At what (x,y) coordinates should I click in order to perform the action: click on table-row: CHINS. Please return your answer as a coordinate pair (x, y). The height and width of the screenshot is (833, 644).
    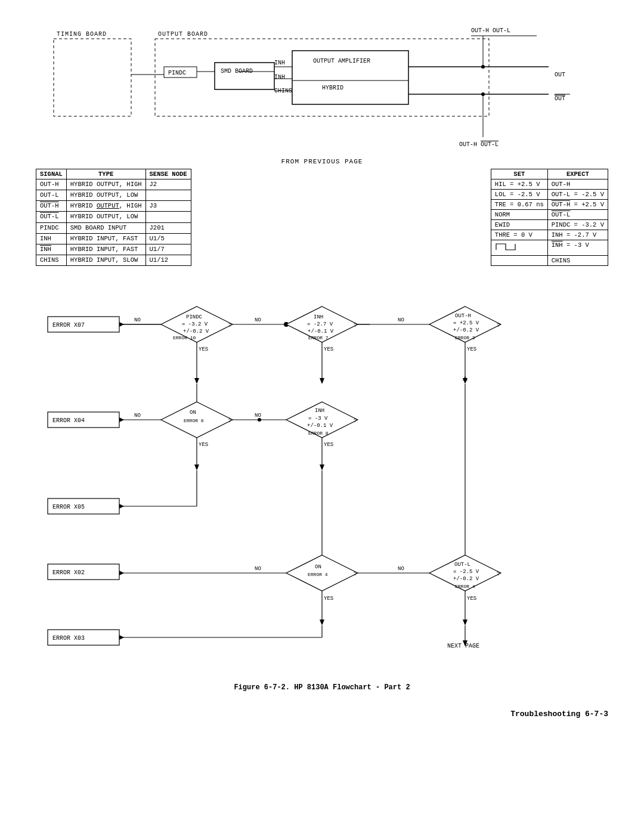
    Looking at the image, I should click on (549, 261).